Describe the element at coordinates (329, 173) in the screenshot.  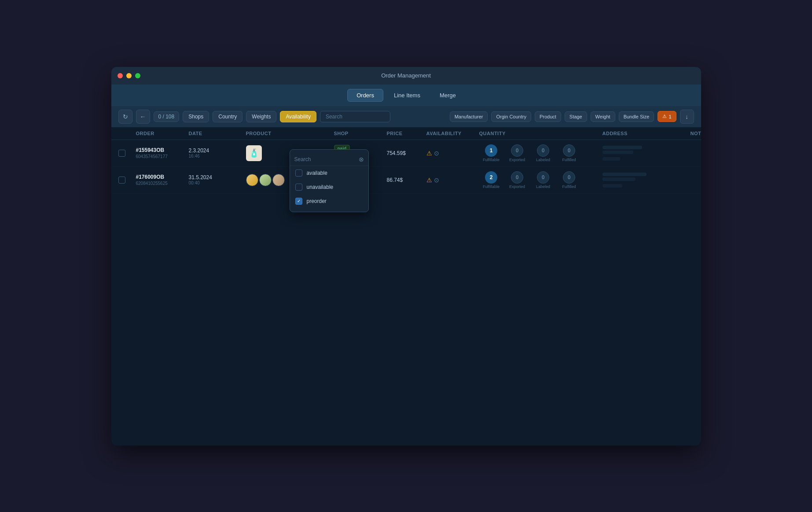
I see `dropdown-item-available: available` at that location.